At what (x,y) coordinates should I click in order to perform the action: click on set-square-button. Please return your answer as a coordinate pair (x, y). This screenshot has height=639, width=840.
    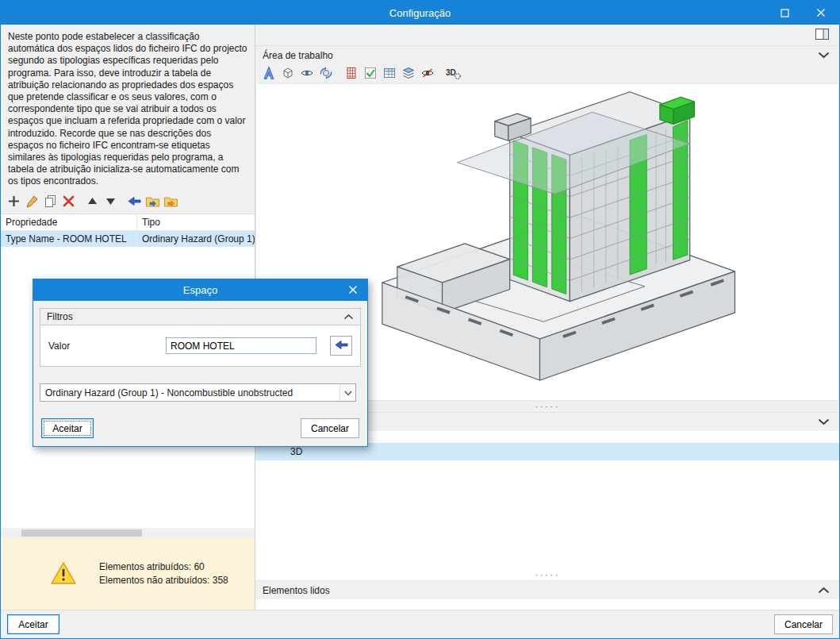
    Looking at the image, I should click on (269, 74).